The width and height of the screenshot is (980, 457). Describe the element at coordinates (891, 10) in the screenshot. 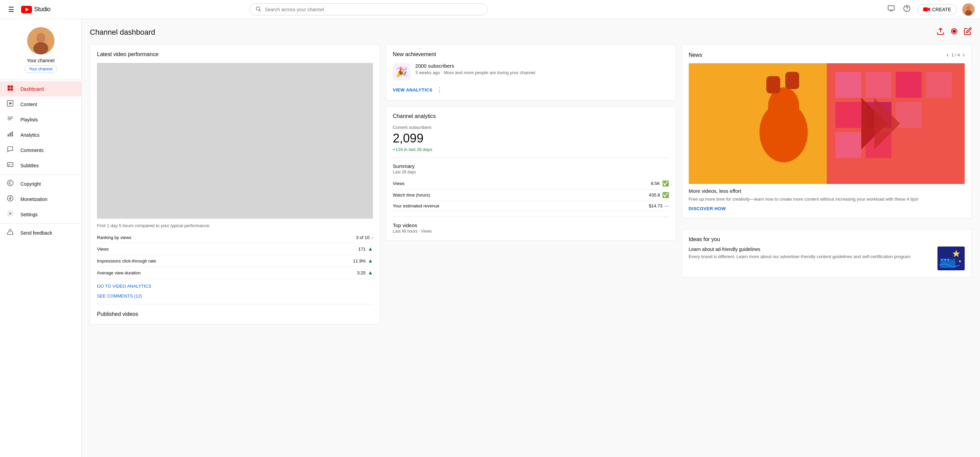

I see `messages-icon` at that location.